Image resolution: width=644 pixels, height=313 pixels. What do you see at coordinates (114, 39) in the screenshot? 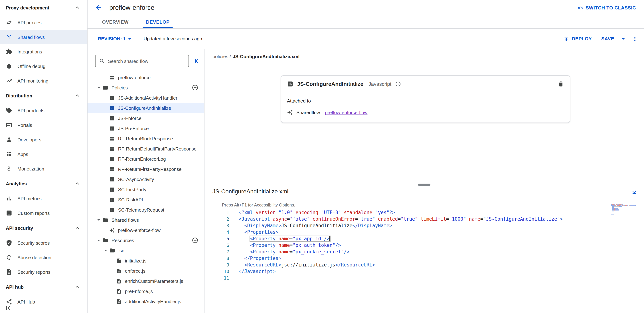
I see `revision-selector: REVISION: 1` at bounding box center [114, 39].